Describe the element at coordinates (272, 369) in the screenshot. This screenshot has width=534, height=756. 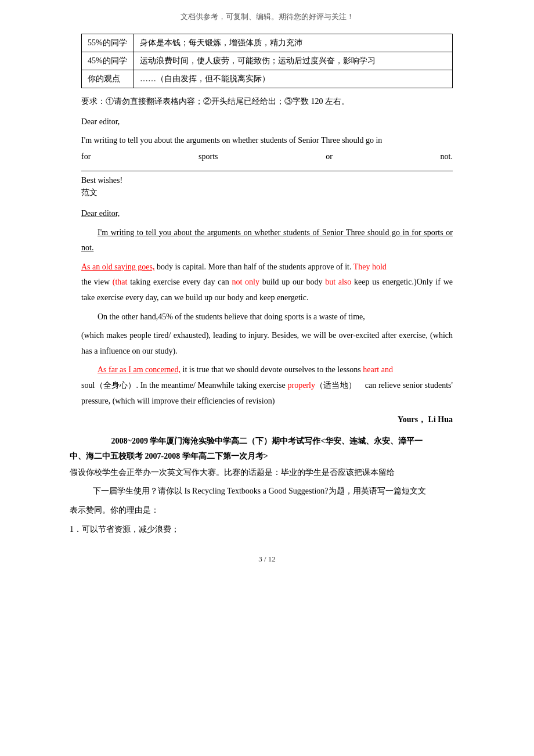
I see `essay-para3-a: it is true that we should devote ourselv…` at that location.